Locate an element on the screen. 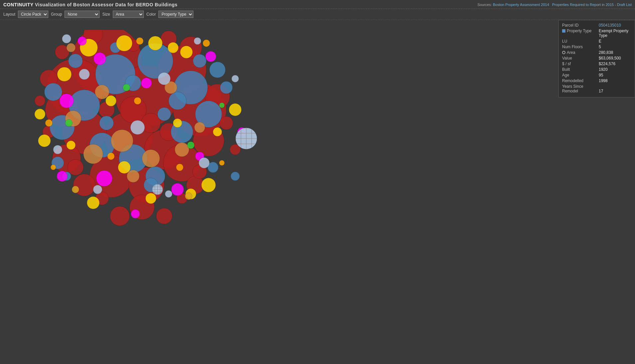 The image size is (635, 364). property-type-swatch is located at coordinates (564, 31).